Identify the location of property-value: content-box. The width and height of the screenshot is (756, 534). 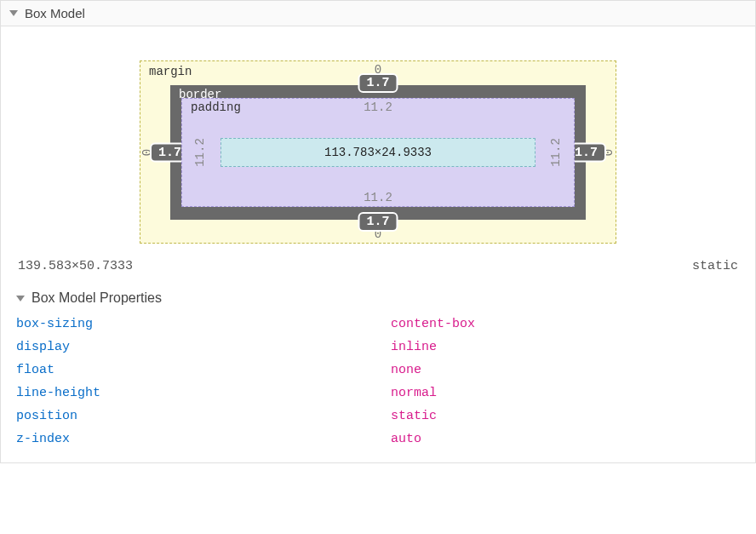
(432, 324).